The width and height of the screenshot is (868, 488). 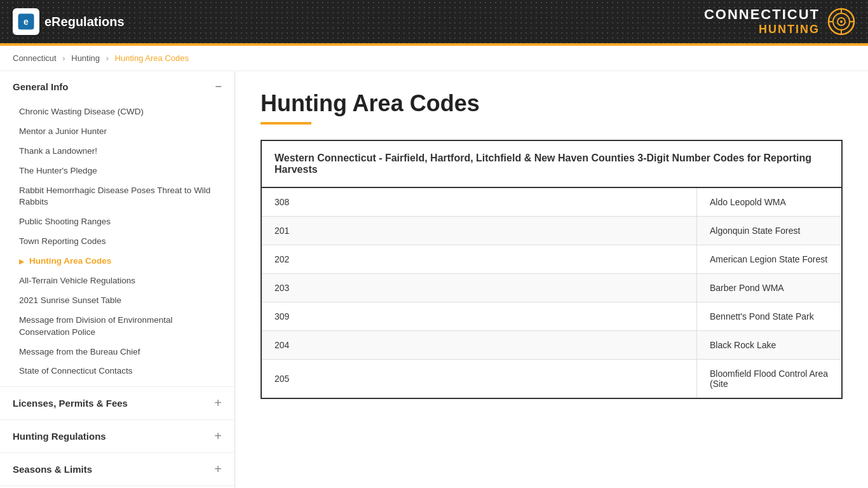 I want to click on state-branding: CONNECTICUT HUNTING, so click(x=762, y=22).